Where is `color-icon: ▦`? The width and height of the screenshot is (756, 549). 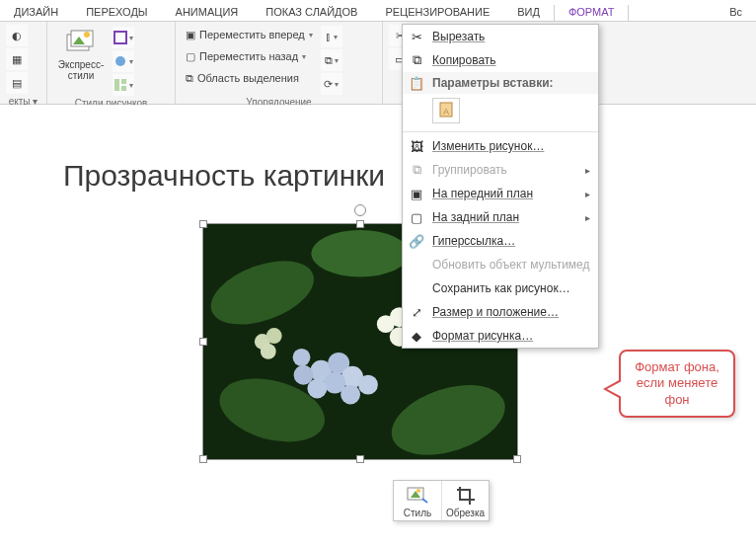
color-icon: ▦ is located at coordinates (17, 59).